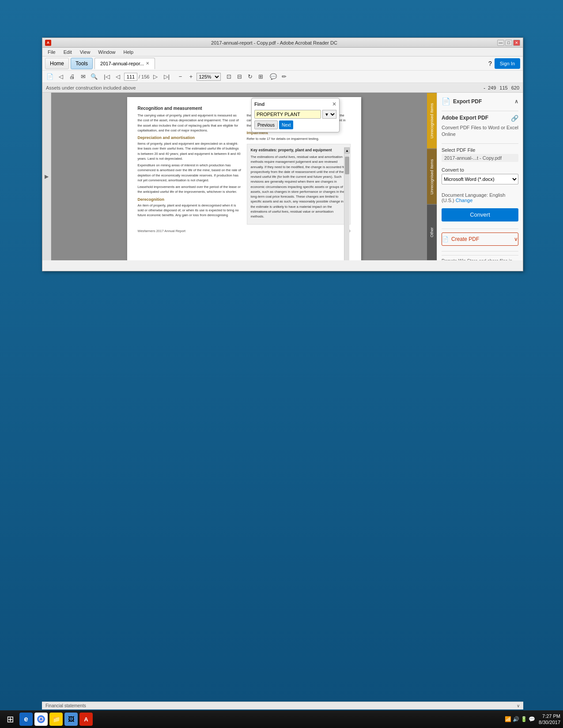 Image resolution: width=563 pixels, height=728 pixels. What do you see at coordinates (288, 114) in the screenshot?
I see `find-input` at bounding box center [288, 114].